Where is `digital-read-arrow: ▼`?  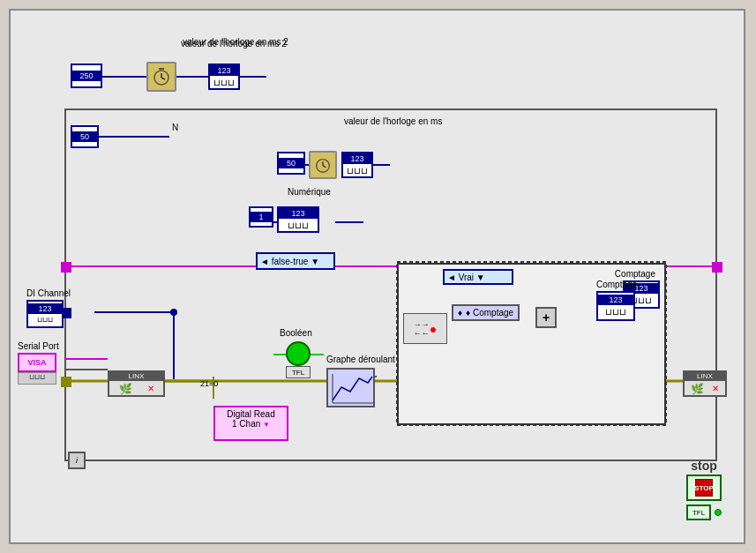
digital-read-arrow: ▼ is located at coordinates (266, 425).